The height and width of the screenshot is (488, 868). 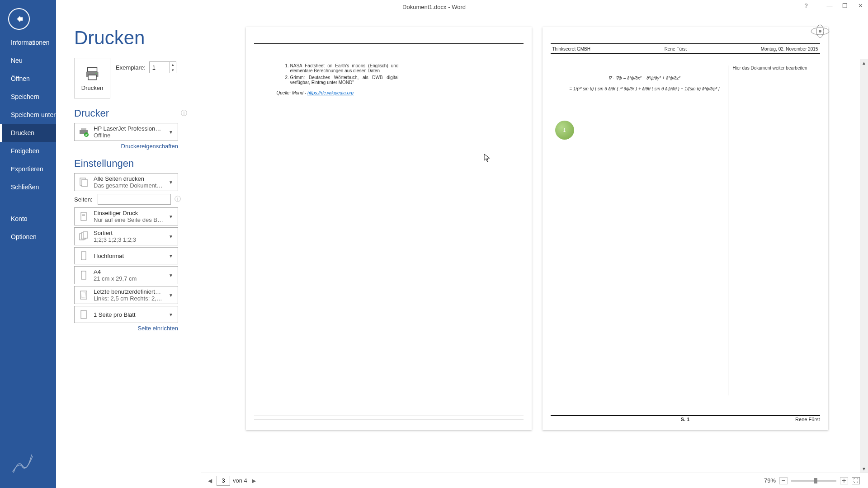 I want to click on copies-spinner: ▲ ▼, so click(x=163, y=67).